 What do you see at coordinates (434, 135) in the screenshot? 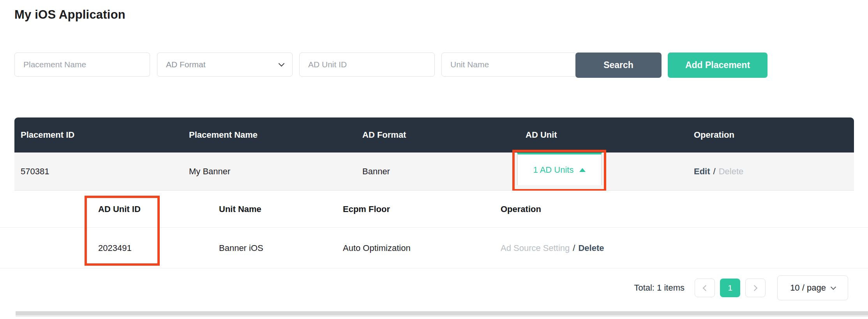
I see `table-header-row: Placement ID Placement Name AD Format AD…` at bounding box center [434, 135].